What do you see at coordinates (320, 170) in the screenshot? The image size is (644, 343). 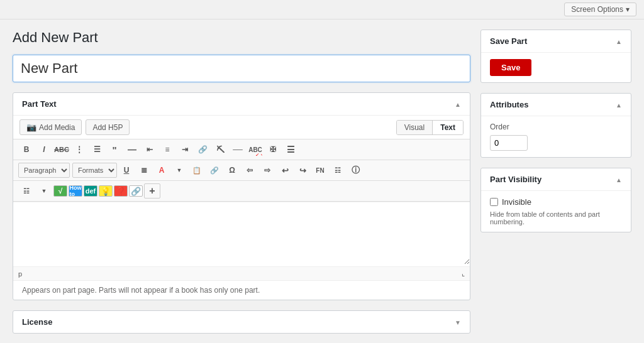 I see `fn-button: FN` at bounding box center [320, 170].